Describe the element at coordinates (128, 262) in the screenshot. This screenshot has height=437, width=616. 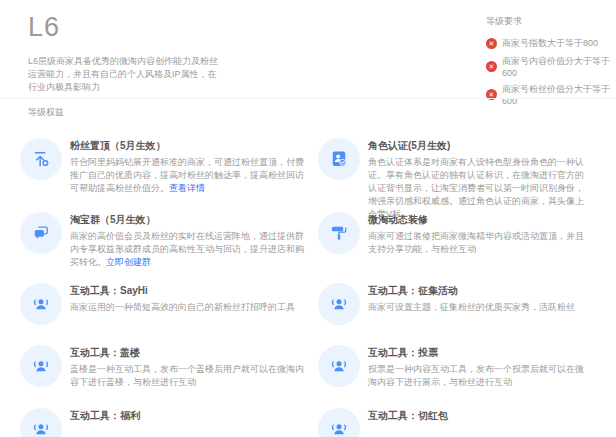
I see `create-group-link: 立即创建群` at that location.